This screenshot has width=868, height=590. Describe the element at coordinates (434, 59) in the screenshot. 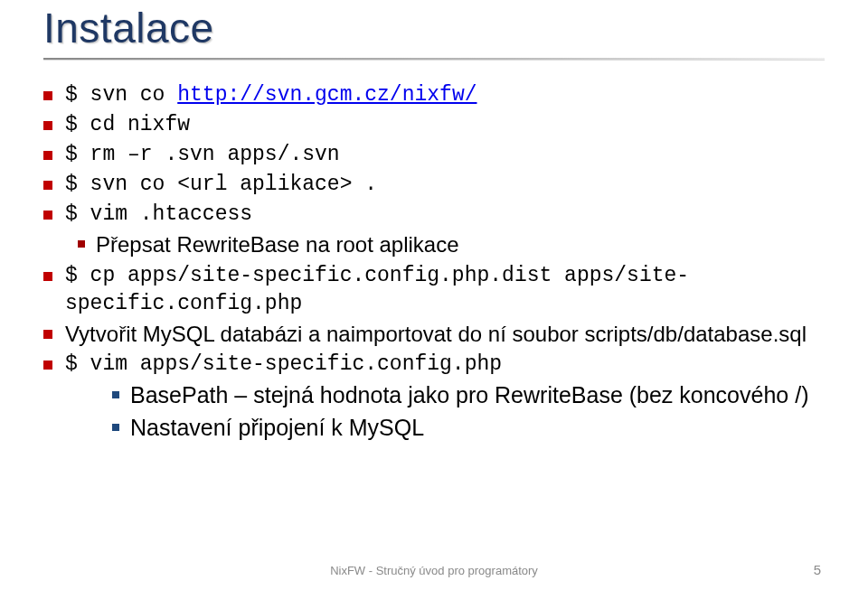

I see `title-underline` at that location.